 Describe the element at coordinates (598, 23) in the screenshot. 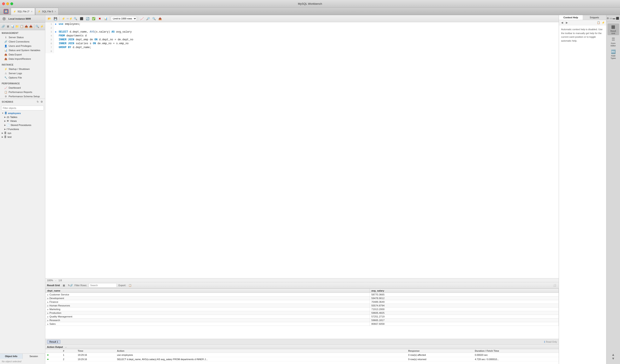

I see `help-copy-btn: 📋` at that location.